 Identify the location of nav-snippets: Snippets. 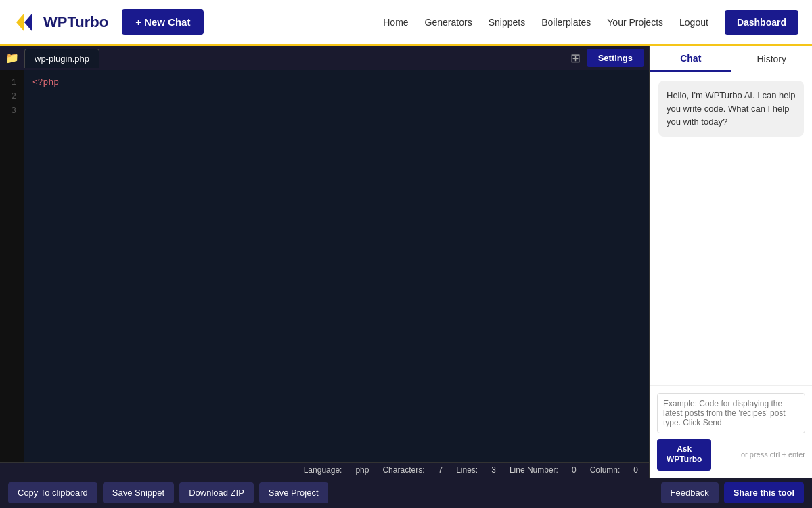
(507, 22).